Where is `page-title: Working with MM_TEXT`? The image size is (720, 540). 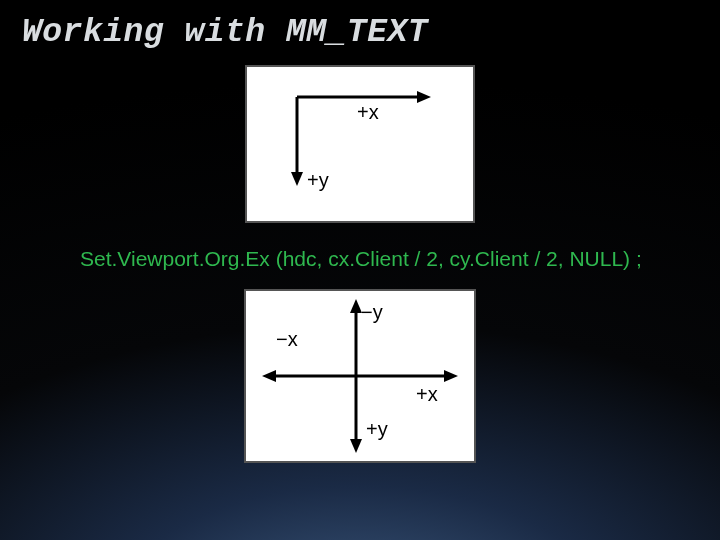
page-title: Working with MM_TEXT is located at coordinates (360, 32).